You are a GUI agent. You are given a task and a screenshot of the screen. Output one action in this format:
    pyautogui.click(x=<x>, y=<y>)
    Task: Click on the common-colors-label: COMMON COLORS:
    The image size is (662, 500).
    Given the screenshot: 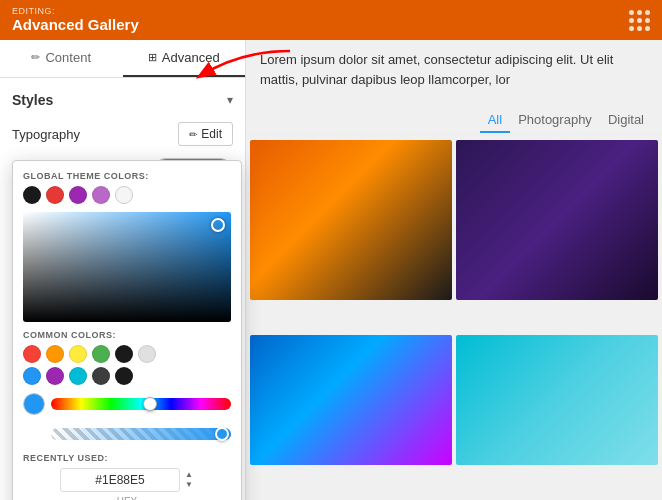 What is the action you would take?
    pyautogui.click(x=127, y=335)
    